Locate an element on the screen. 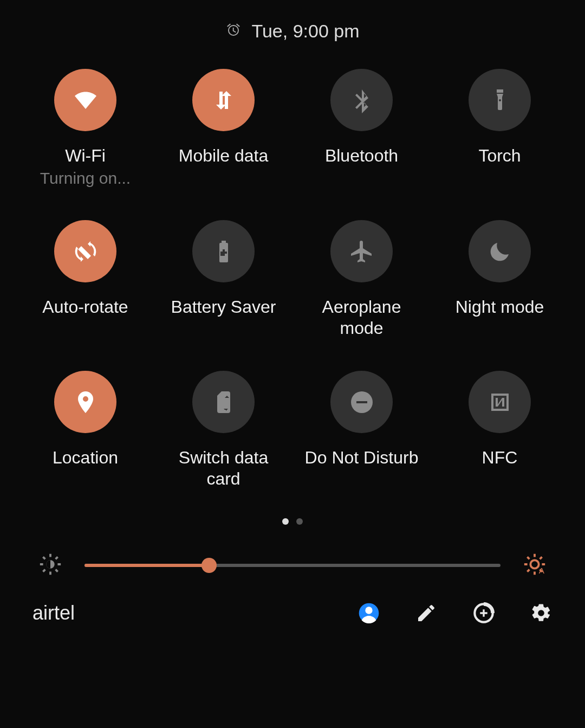 This screenshot has height=728, width=585. edit-icon is located at coordinates (426, 613).